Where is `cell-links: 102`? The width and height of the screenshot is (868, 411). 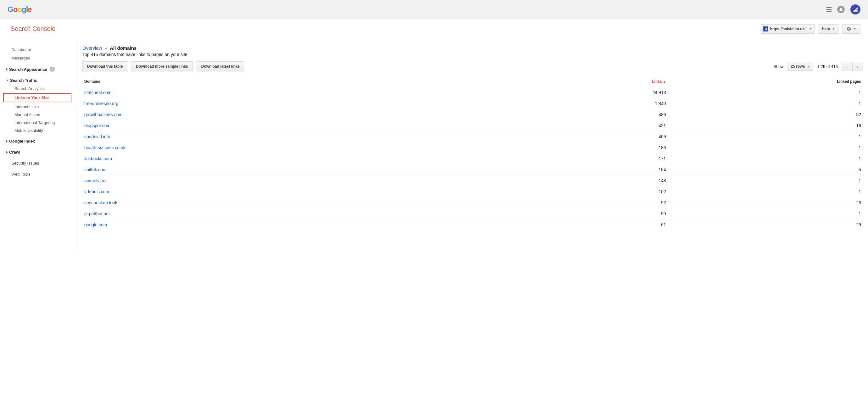 cell-links: 102 is located at coordinates (590, 192).